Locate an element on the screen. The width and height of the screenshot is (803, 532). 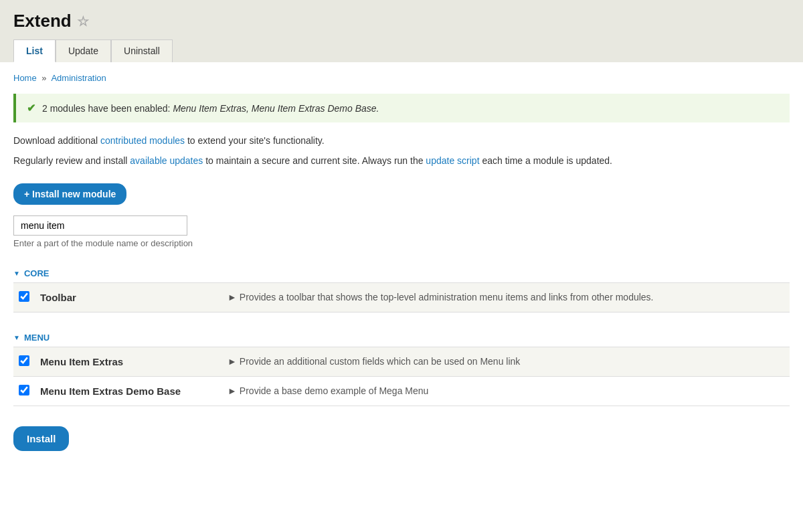
tab-list: List is located at coordinates (35, 51).